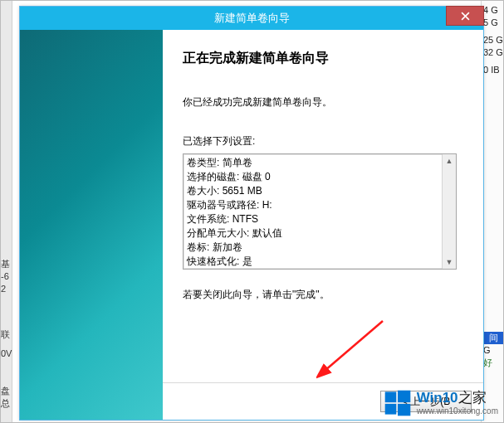  What do you see at coordinates (320, 262) in the screenshot?
I see `list-item: 快速格式化: 是` at bounding box center [320, 262].